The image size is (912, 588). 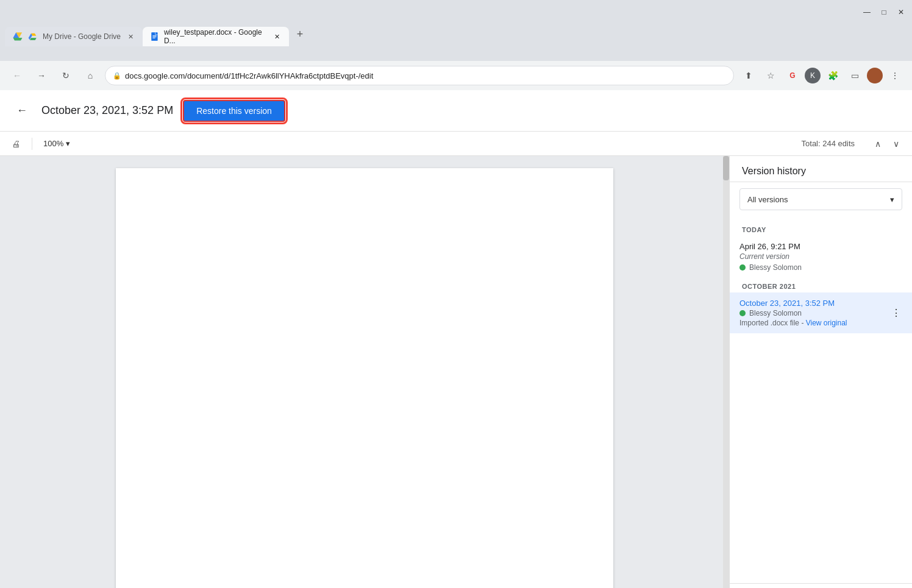 What do you see at coordinates (821, 400) in the screenshot?
I see `version-list: TODAY April 26, 9:21 PM Current version …` at bounding box center [821, 400].